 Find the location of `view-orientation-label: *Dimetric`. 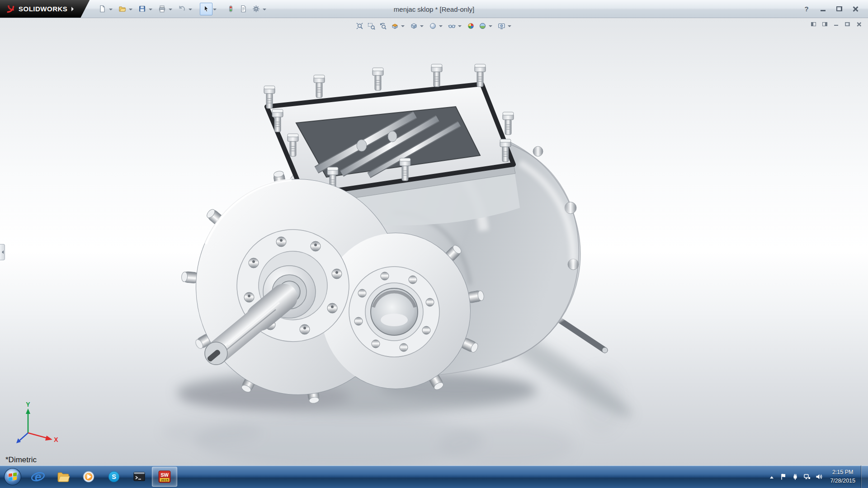

view-orientation-label: *Dimetric is located at coordinates (21, 460).